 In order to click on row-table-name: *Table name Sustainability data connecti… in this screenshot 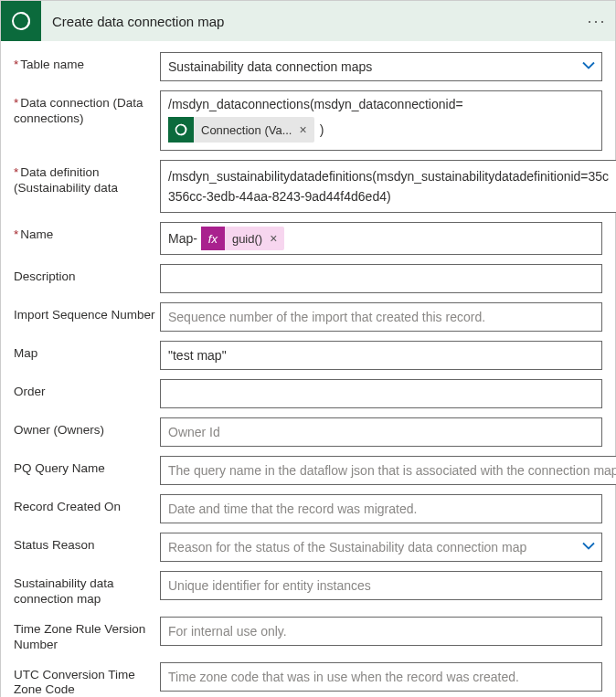, I will do `click(308, 67)`.